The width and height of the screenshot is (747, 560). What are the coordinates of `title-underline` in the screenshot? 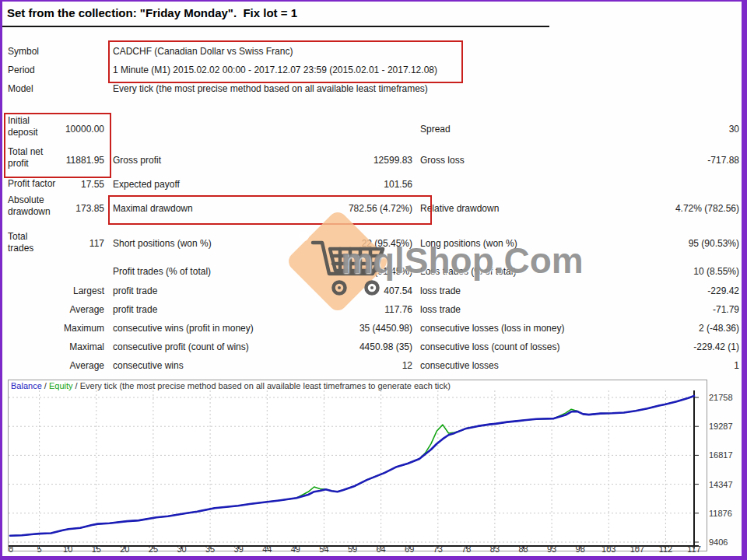 It's located at (275, 26).